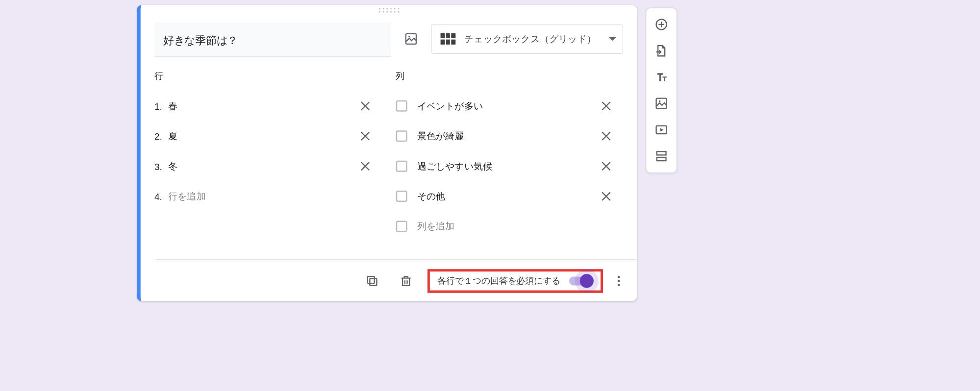 The image size is (980, 391). I want to click on dropdown-caret-icon, so click(613, 39).